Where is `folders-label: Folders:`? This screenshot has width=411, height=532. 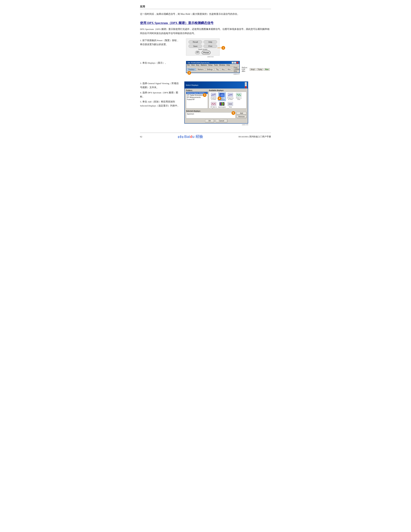
folders-label: Folders: is located at coordinates (197, 90).